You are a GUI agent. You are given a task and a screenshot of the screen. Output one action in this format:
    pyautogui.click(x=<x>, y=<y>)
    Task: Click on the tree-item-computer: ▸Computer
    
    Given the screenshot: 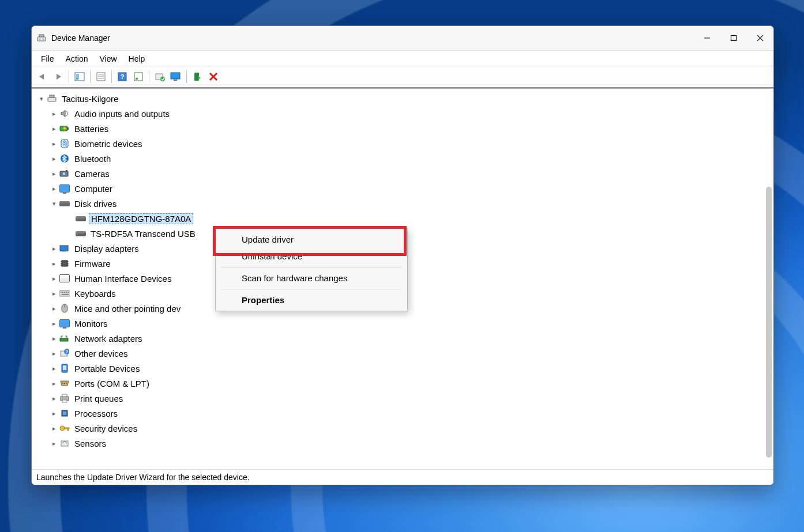 What is the action you would take?
    pyautogui.click(x=403, y=188)
    